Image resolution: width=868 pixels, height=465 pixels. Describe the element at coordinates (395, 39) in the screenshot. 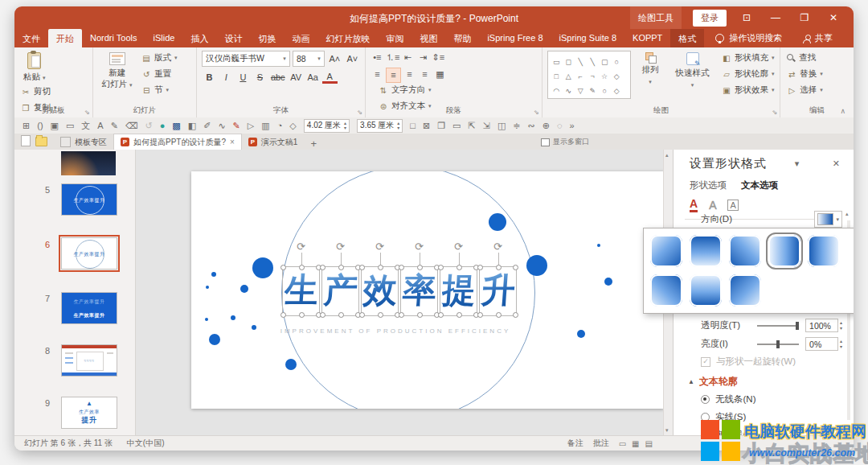

I see `tab-review: 审阅` at that location.